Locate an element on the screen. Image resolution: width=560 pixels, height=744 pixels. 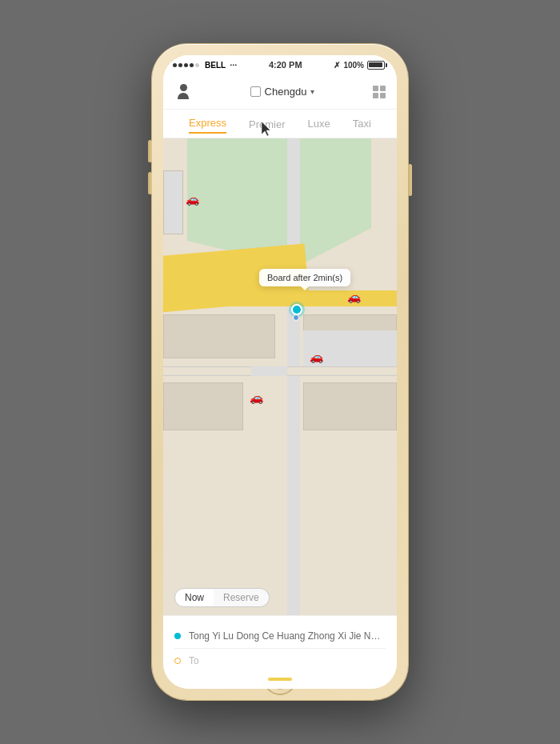
bluetooth-icon: ✗ is located at coordinates (337, 66).